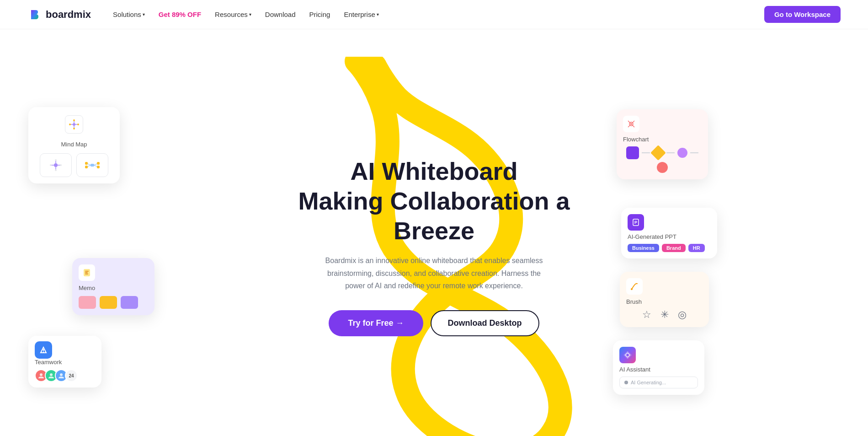 The width and height of the screenshot is (868, 436). Describe the element at coordinates (246, 15) in the screenshot. I see `nav-links: Solutions ▾ Get 89% OFF Resources ▾ Down…` at that location.